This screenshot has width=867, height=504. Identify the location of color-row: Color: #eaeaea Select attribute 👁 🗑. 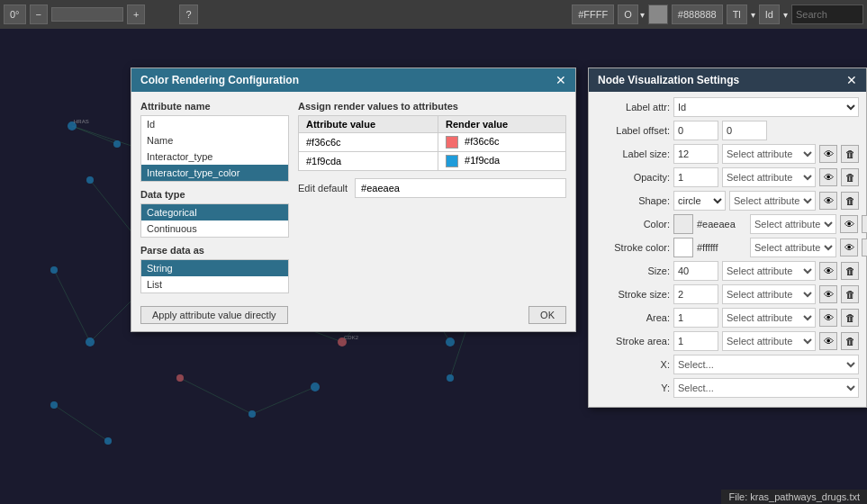
(727, 224).